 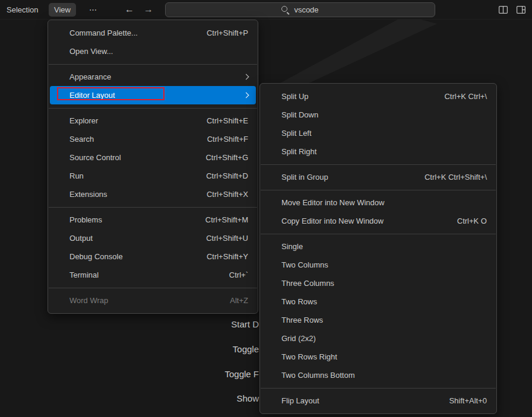 I want to click on menu-item-shortcut: Ctrl+Shift+P, so click(x=227, y=33).